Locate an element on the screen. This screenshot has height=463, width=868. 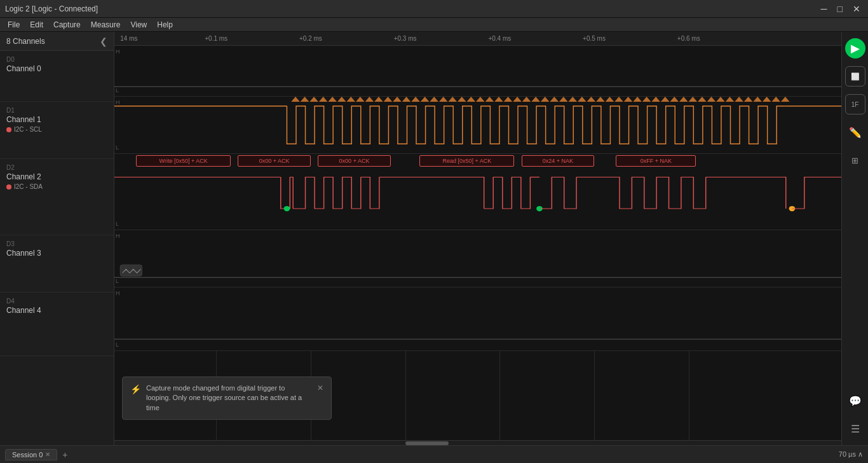
timeline-ruler: 14 ms +0.1 ms +0.2 ms +0.3 ms +0.4 ms +0… is located at coordinates (478, 39).